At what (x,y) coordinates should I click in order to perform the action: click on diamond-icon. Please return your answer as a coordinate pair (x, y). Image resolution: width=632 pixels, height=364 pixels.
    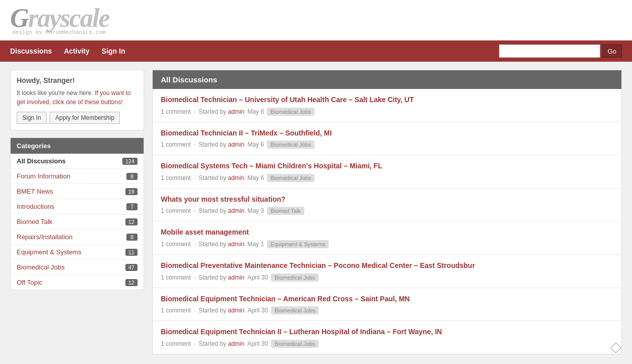
    Looking at the image, I should click on (616, 348).